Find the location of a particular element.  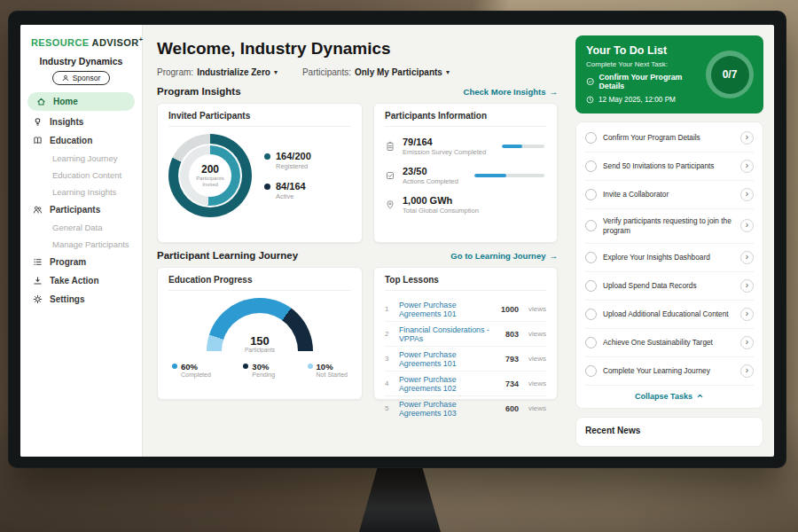

recent-news-title: Recent News is located at coordinates (613, 431).